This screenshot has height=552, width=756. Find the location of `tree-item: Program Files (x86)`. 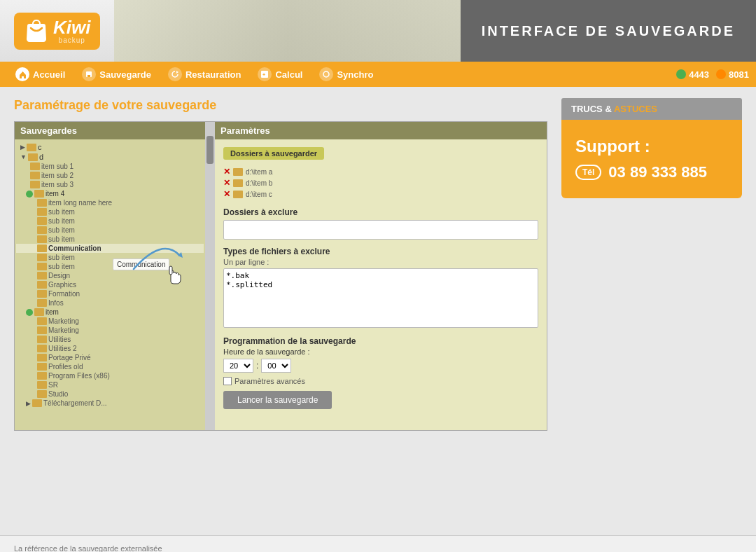

tree-item: Program Files (x86) is located at coordinates (110, 375).